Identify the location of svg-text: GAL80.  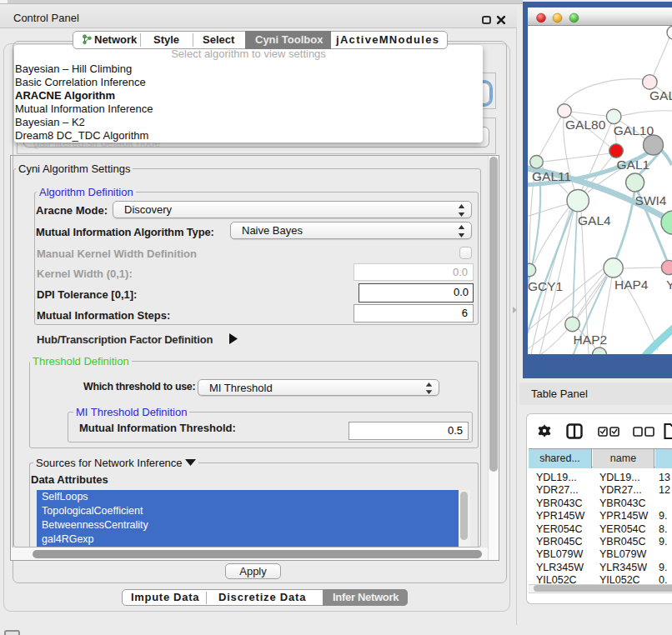
(585, 125).